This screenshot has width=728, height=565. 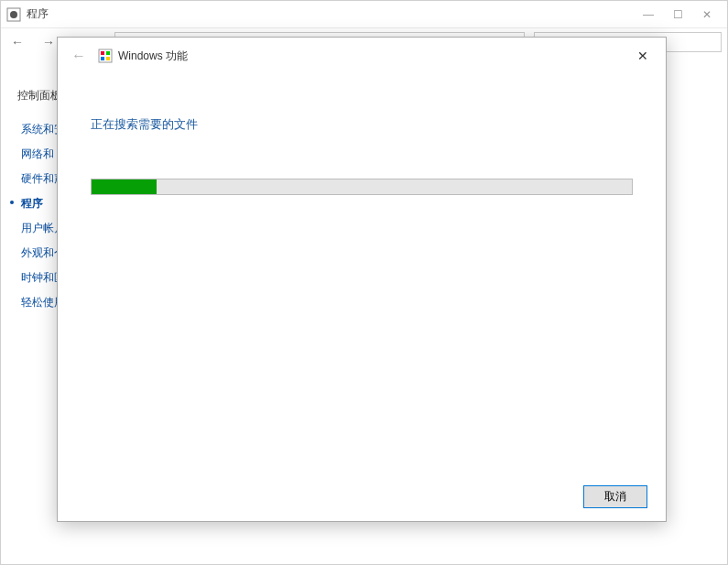 What do you see at coordinates (125, 187) in the screenshot?
I see `progress-bar-fill` at bounding box center [125, 187].